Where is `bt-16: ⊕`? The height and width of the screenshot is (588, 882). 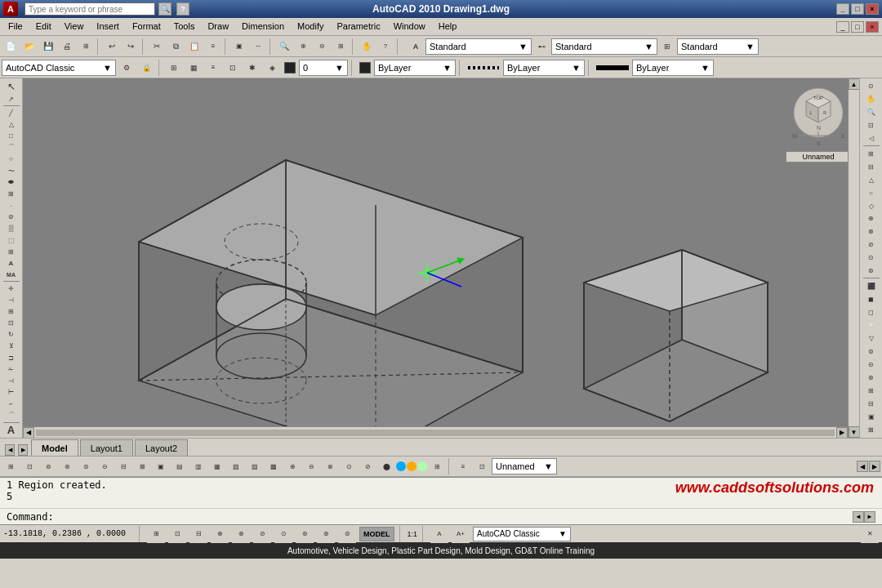
bt-16: ⊕ is located at coordinates (292, 466).